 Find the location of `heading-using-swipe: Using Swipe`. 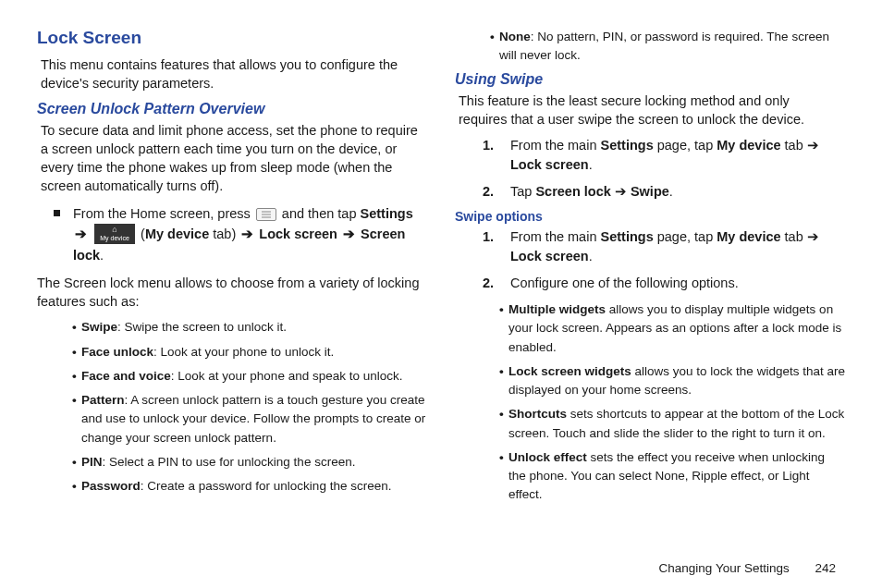

heading-using-swipe: Using Swipe is located at coordinates (650, 80).